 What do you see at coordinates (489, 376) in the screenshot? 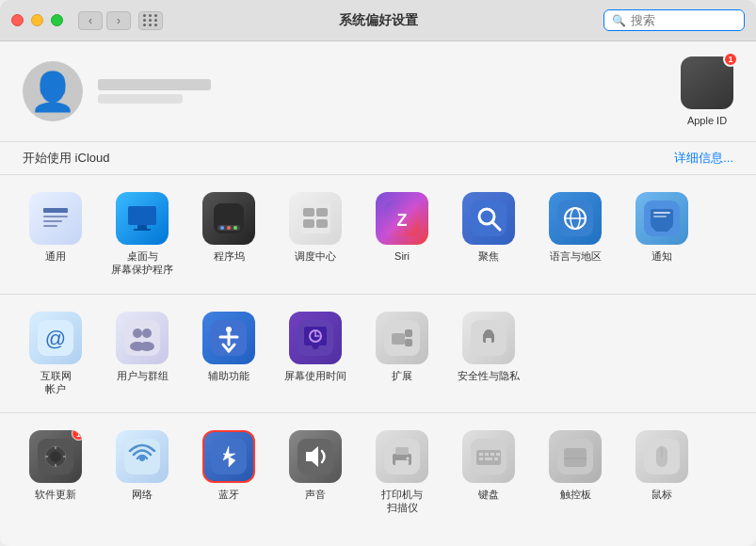
I see `security-label: 安全性与隐私` at bounding box center [489, 376].